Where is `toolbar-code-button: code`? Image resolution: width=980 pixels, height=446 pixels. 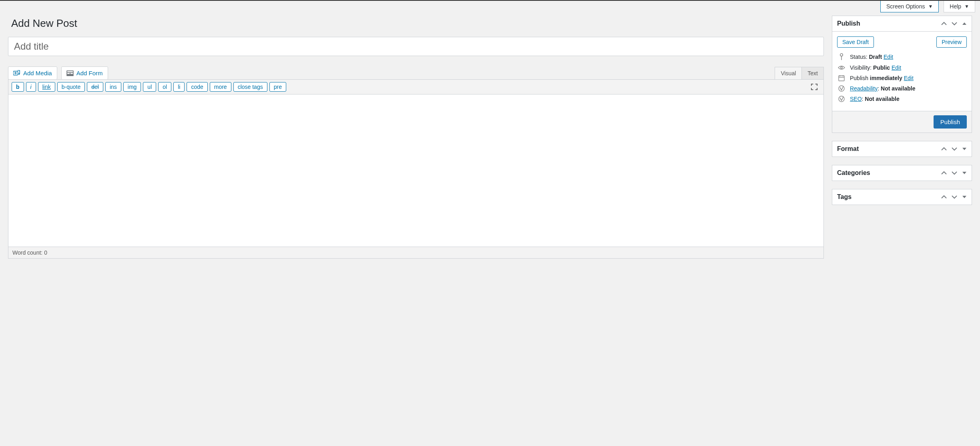
toolbar-code-button: code is located at coordinates (197, 87).